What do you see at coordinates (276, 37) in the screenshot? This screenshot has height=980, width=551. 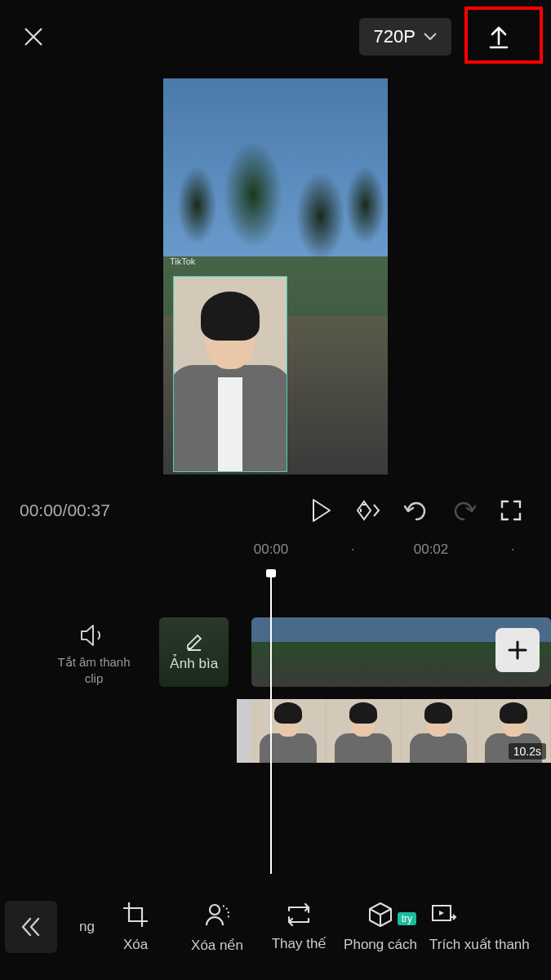 I see `header-bar: 720P` at bounding box center [276, 37].